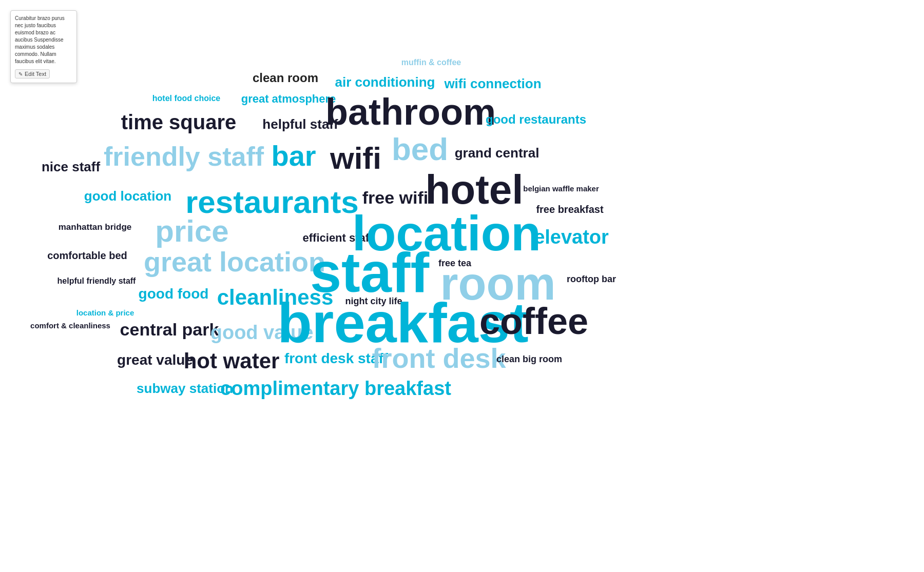 The width and height of the screenshot is (924, 572). What do you see at coordinates (155, 360) in the screenshot?
I see `word-great-value: great value` at bounding box center [155, 360].